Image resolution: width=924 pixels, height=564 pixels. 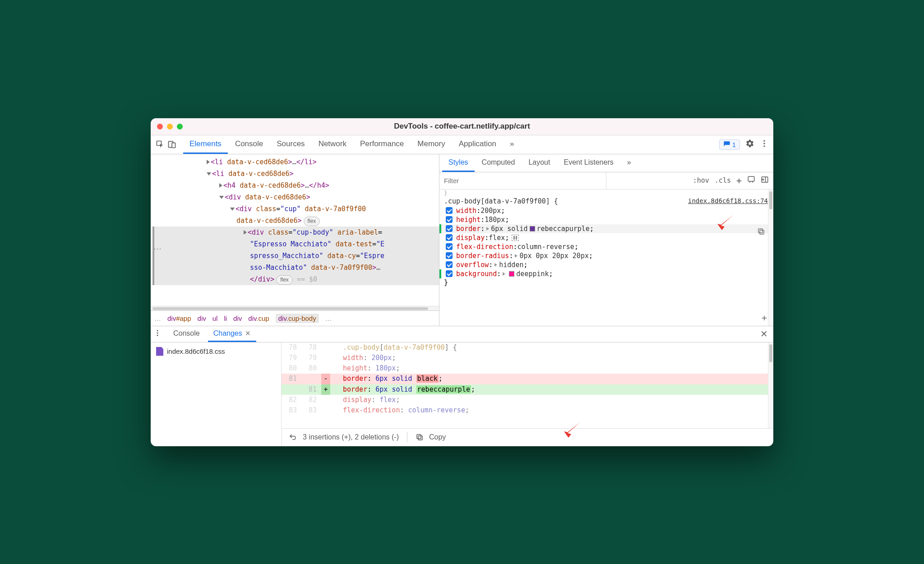 What do you see at coordinates (501, 201) in the screenshot?
I see `rule-selector: .cup-body[data-v-7a0f9f00] {` at bounding box center [501, 201].